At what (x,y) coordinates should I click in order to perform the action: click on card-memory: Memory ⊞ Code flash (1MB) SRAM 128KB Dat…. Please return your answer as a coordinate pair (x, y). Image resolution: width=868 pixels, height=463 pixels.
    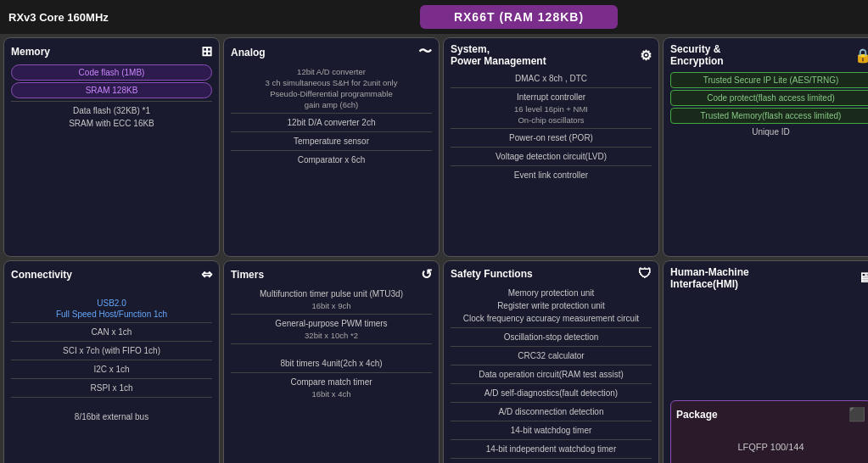
    Looking at the image, I should click on (112, 148).